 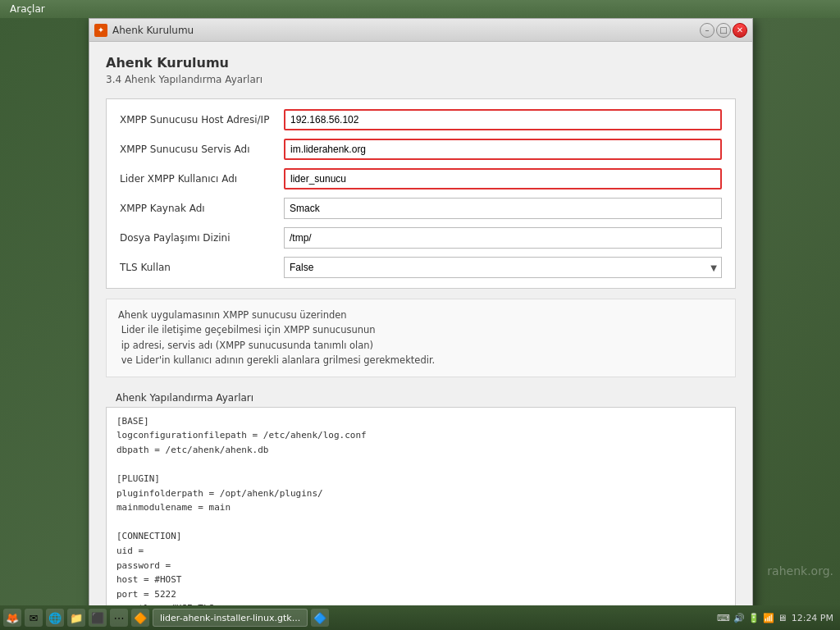 What do you see at coordinates (421, 397) in the screenshot?
I see `config-label: Ahenk Yapılandırma Ayarları` at bounding box center [421, 397].